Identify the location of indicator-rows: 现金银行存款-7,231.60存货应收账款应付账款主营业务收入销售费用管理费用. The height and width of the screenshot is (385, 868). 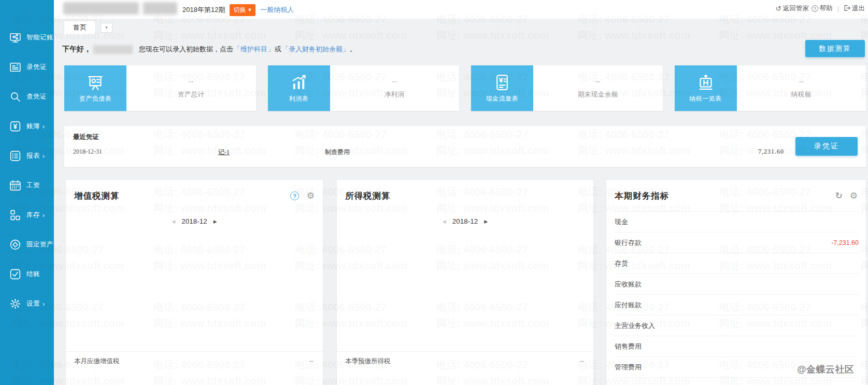
(737, 295).